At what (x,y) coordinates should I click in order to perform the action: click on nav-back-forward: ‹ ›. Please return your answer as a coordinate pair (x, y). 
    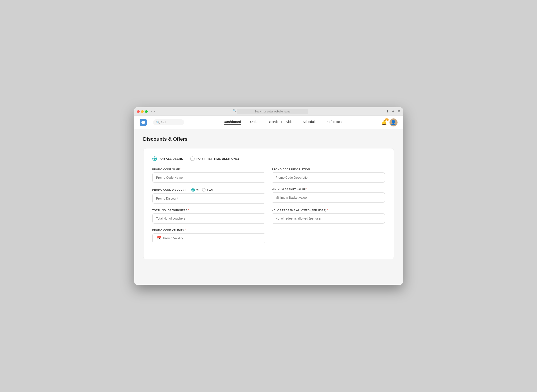
    Looking at the image, I should click on (153, 112).